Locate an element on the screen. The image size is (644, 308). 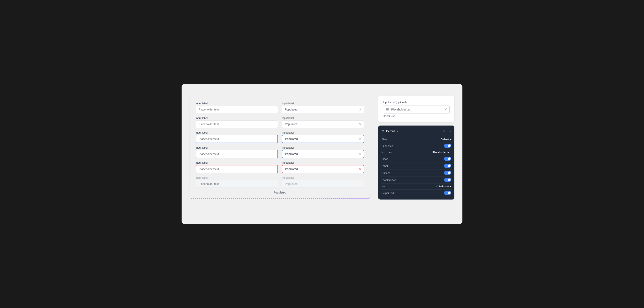
form-group-3-right: Input label ✕ is located at coordinates (323, 137).